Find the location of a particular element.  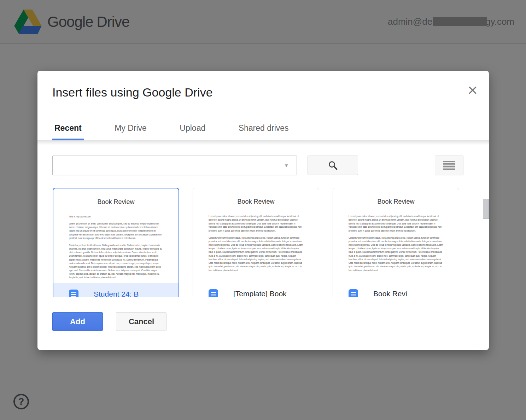

card-footer: [Template] Book is located at coordinates (256, 290).